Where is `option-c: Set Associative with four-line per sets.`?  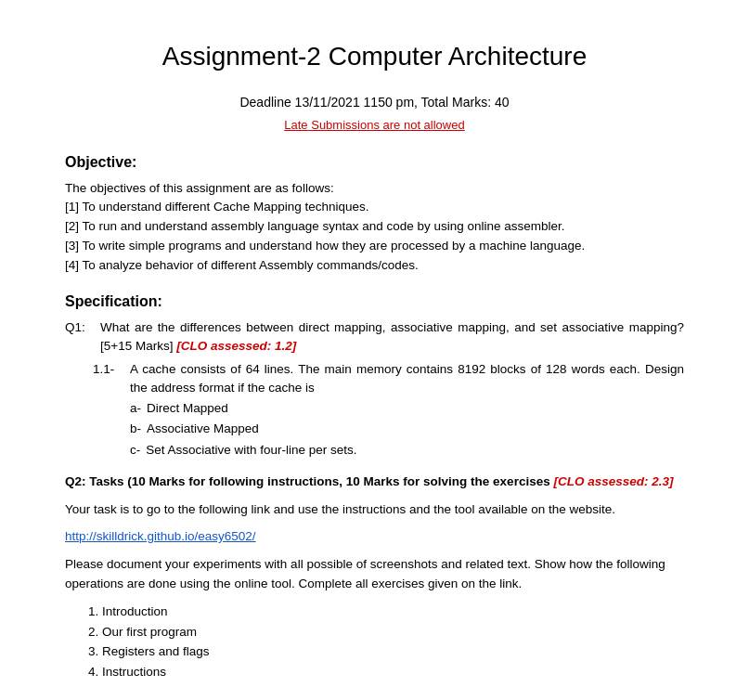 option-c: Set Associative with four-line per sets. is located at coordinates (407, 450).